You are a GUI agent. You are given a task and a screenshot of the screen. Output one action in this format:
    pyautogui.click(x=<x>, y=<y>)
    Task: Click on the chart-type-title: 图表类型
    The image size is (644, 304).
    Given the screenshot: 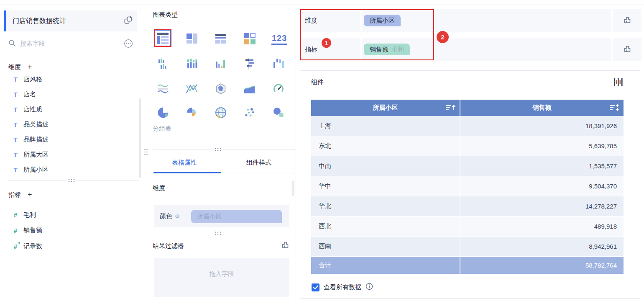 What is the action you would take?
    pyautogui.click(x=165, y=15)
    